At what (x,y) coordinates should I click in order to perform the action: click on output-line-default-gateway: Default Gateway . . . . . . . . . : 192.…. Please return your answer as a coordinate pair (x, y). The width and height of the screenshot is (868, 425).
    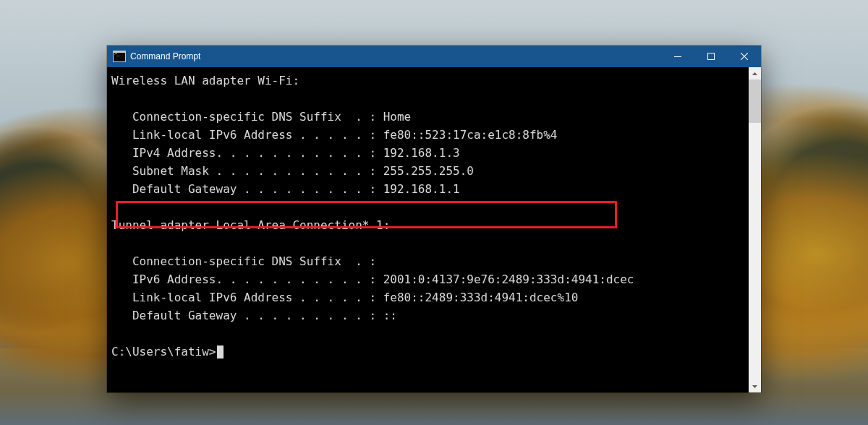
    Looking at the image, I should click on (286, 189).